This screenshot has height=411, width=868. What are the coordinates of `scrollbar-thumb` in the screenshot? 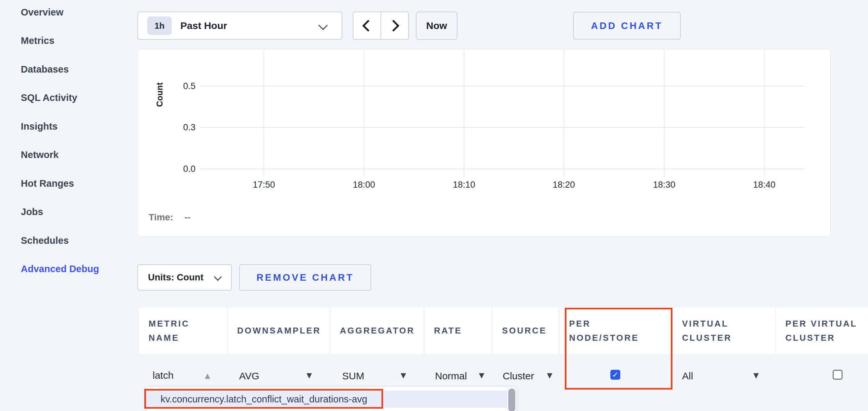 It's located at (512, 400).